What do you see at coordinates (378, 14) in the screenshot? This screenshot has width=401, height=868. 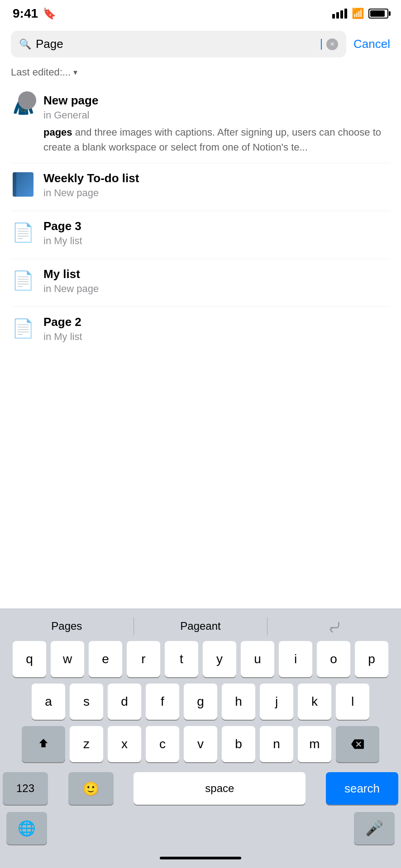 I see `battery-icon` at bounding box center [378, 14].